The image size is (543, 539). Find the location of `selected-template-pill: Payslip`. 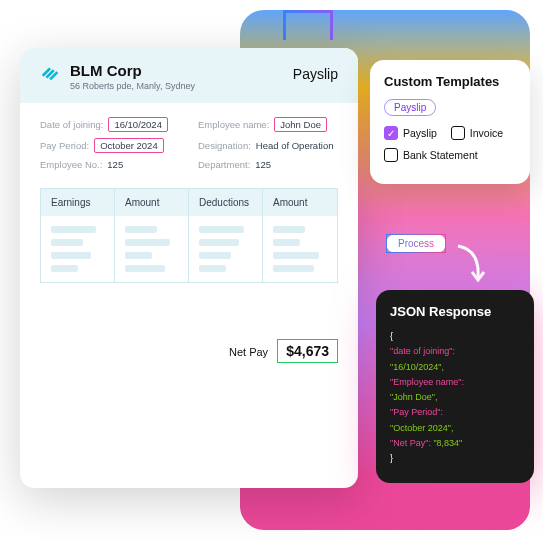

selected-template-pill: Payslip is located at coordinates (410, 108).